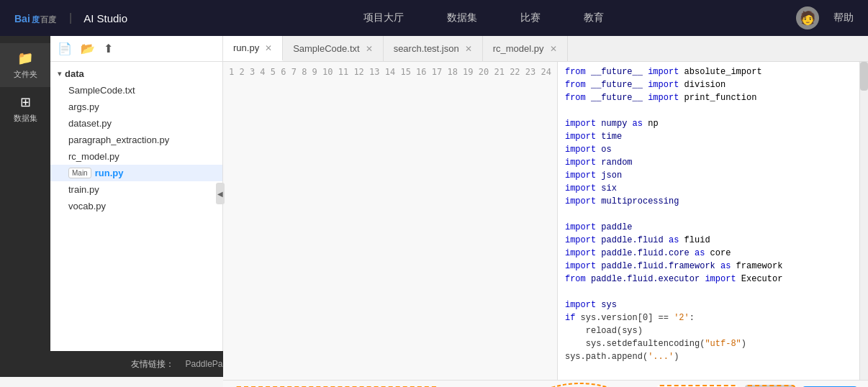 The height and width of the screenshot is (387, 868). I want to click on scrollbar, so click(864, 221).